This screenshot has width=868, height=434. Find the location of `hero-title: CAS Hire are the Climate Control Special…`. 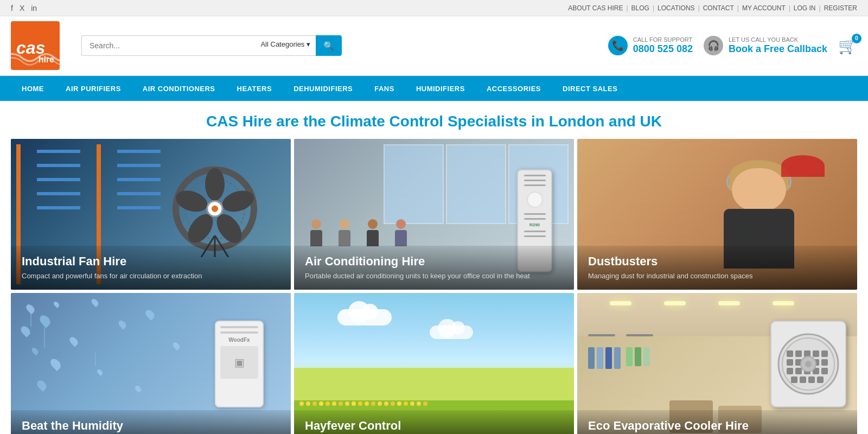

hero-title: CAS Hire are the Climate Control Special… is located at coordinates (434, 120).